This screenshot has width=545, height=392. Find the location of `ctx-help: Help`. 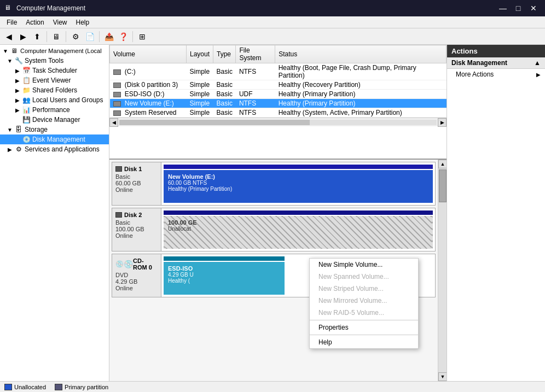

ctx-help: Help is located at coordinates (364, 342).